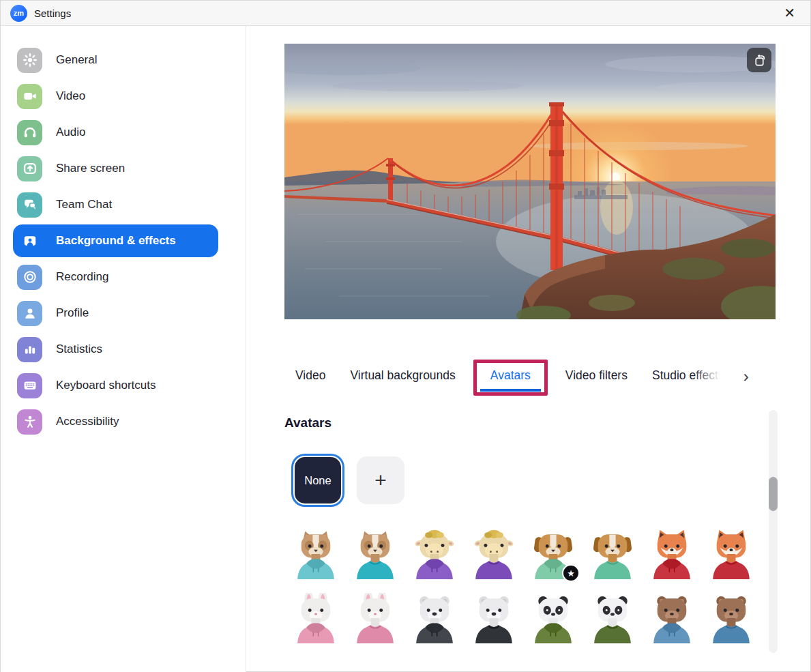 The height and width of the screenshot is (672, 811). What do you see at coordinates (116, 132) in the screenshot?
I see `sidebar-item-audio: Audio` at bounding box center [116, 132].